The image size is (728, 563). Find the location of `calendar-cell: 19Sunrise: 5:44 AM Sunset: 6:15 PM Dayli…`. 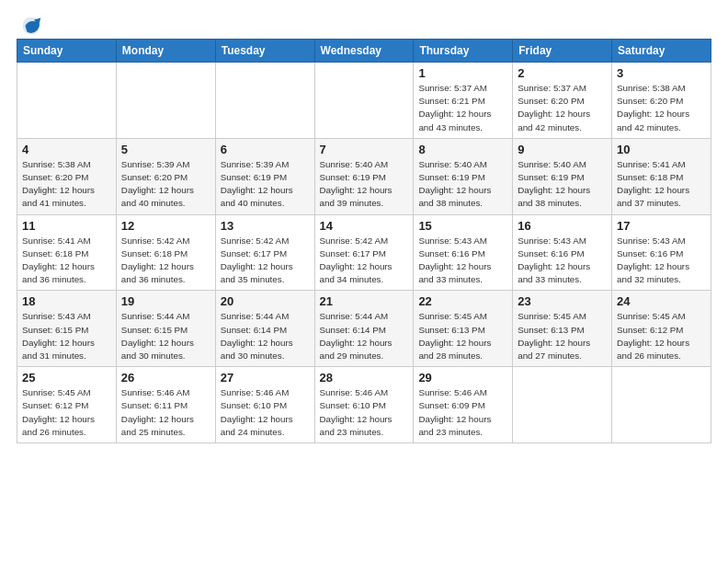

calendar-cell: 19Sunrise: 5:44 AM Sunset: 6:15 PM Dayli… is located at coordinates (165, 329).